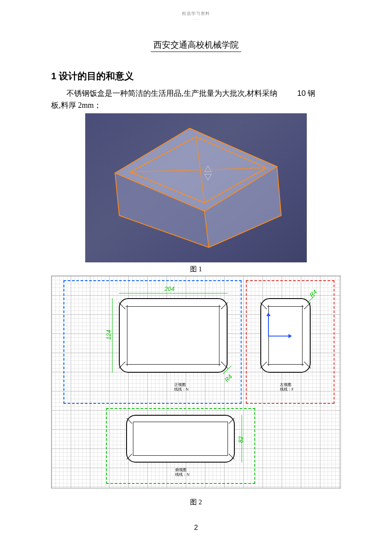  What do you see at coordinates (196, 20) in the screenshot?
I see `header-dashes: - - -` at bounding box center [196, 20].